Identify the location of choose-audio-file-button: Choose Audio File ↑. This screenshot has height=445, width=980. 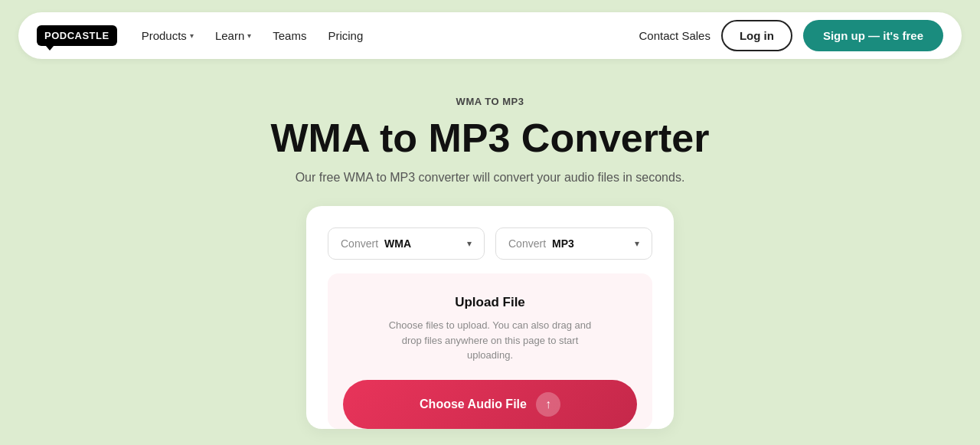
(490, 404).